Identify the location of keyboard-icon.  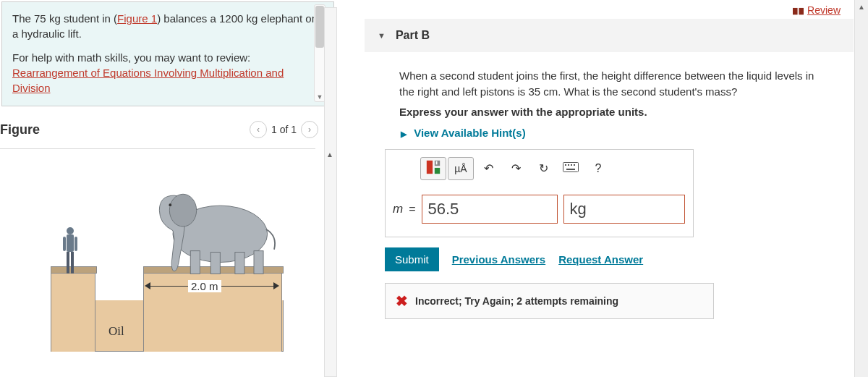
(571, 169).